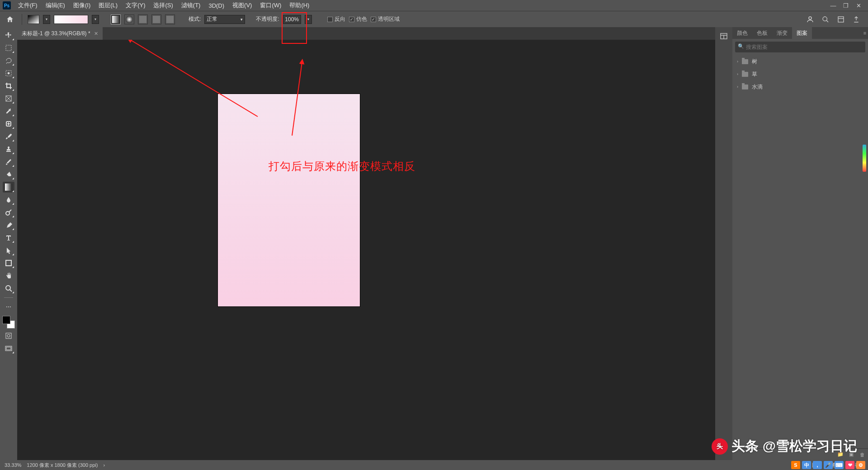 This screenshot has width=868, height=470. What do you see at coordinates (817, 465) in the screenshot?
I see `ime-icon: ,` at bounding box center [817, 465].